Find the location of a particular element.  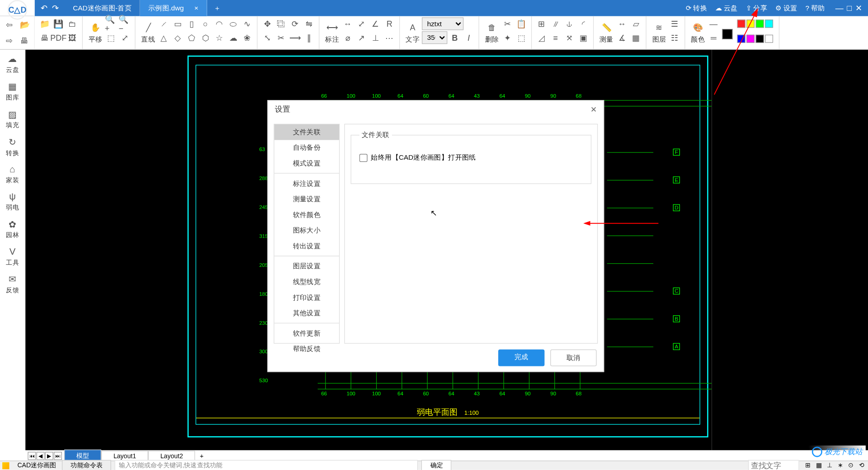

copy-icon: ⿻ is located at coordinates (281, 24).